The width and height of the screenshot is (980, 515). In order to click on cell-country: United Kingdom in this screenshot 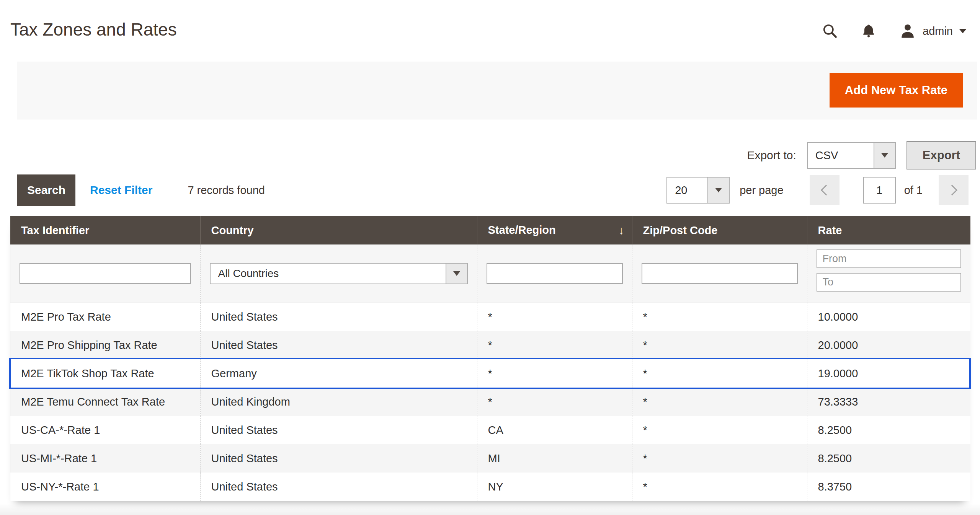, I will do `click(338, 402)`.